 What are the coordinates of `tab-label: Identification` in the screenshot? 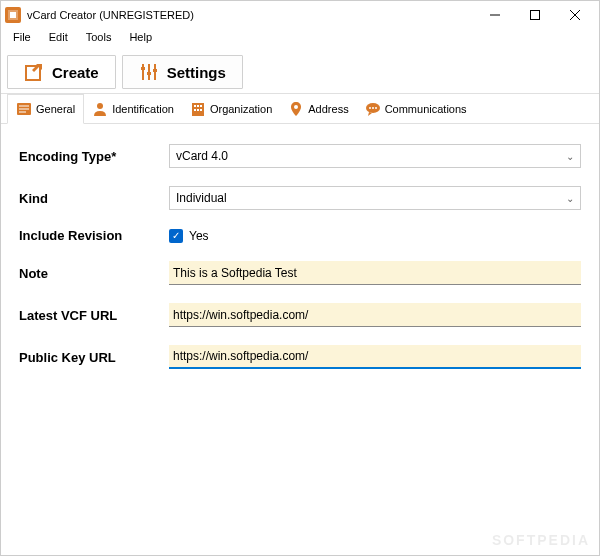 It's located at (143, 109).